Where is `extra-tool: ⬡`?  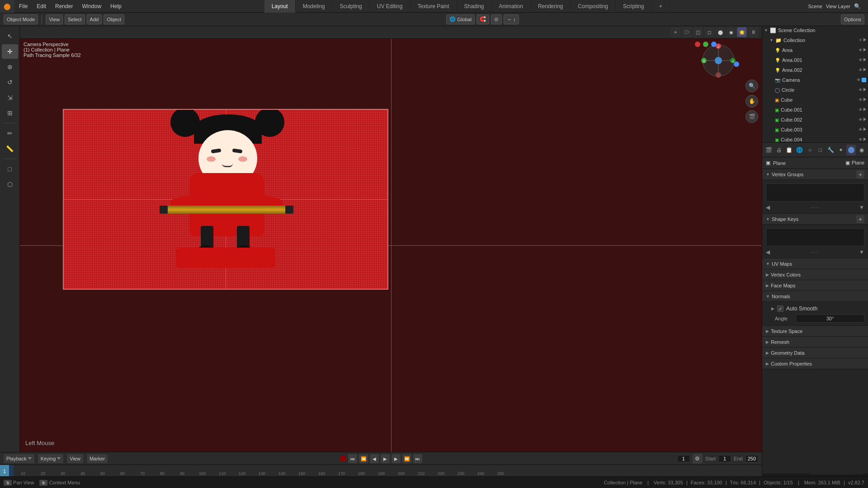 extra-tool: ⬡ is located at coordinates (10, 184).